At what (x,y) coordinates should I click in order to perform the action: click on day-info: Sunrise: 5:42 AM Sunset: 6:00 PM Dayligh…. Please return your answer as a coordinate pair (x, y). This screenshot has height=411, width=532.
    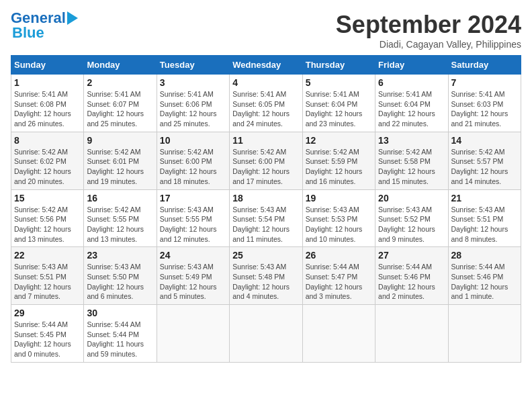
    Looking at the image, I should click on (193, 167).